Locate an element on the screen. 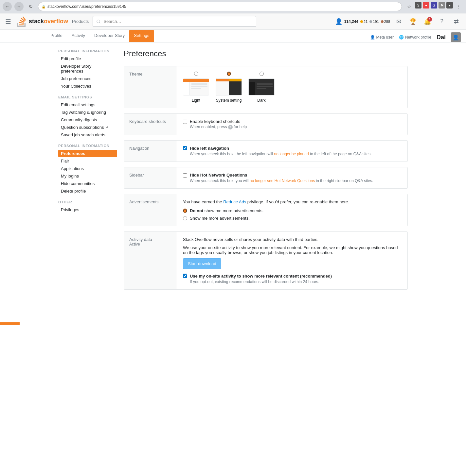 The image size is (466, 476). notifications-button: 🔔 1 is located at coordinates (427, 22).